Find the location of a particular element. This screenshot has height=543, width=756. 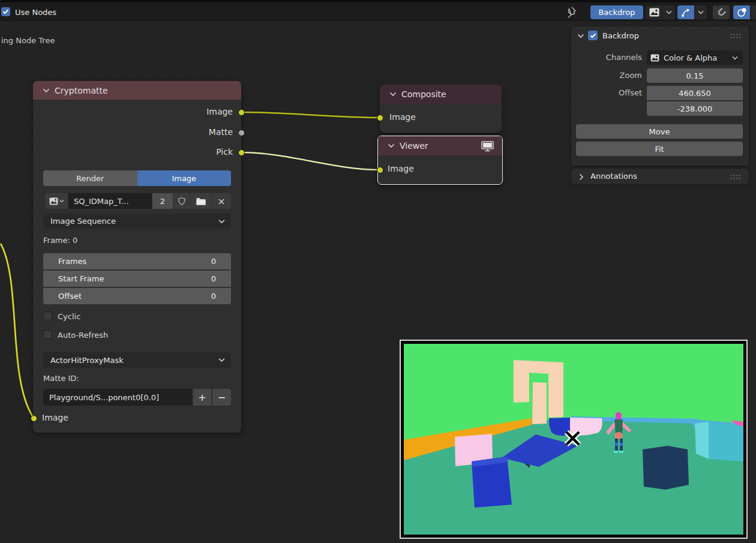

auto-refresh-label: Auto-Refresh is located at coordinates (83, 335).